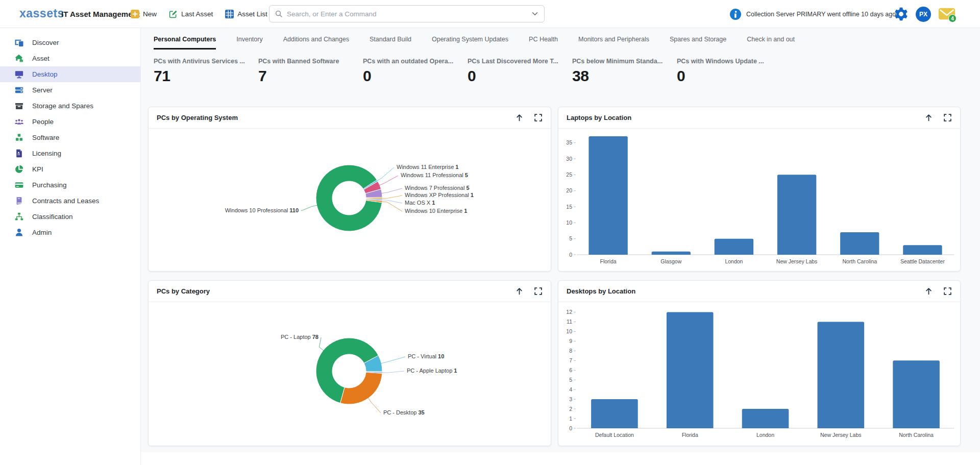  Describe the element at coordinates (760, 363) in the screenshot. I see `chart-card-desktops-by-location: Desktops by Location 0123456789101112Def…` at that location.